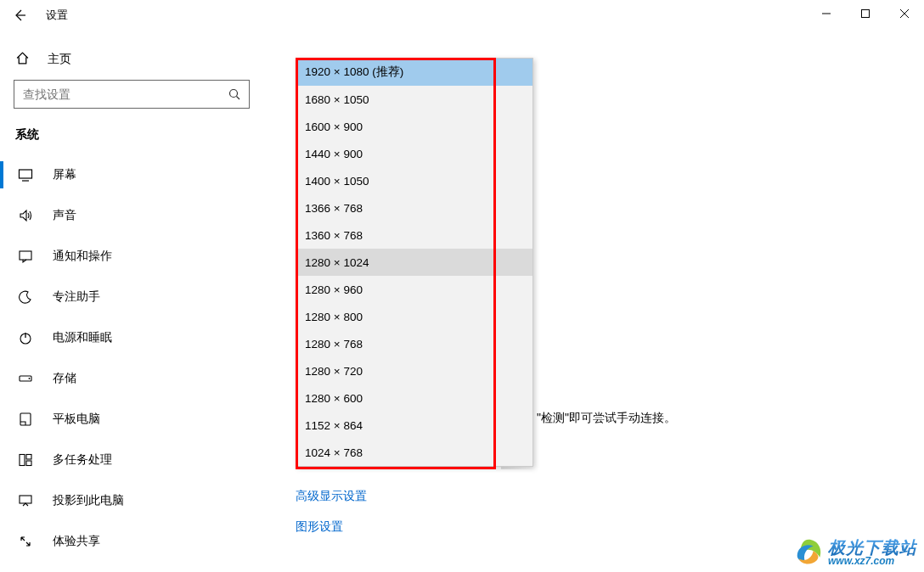  What do you see at coordinates (132, 379) in the screenshot?
I see `sidebar-item-storage: 存储` at bounding box center [132, 379].